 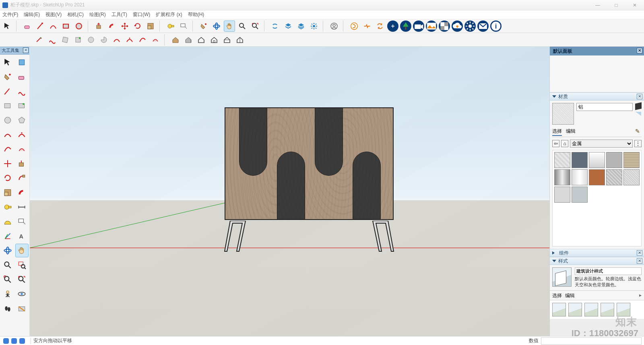 What do you see at coordinates (175, 40) in the screenshot?
I see `house-icon` at bounding box center [175, 40].